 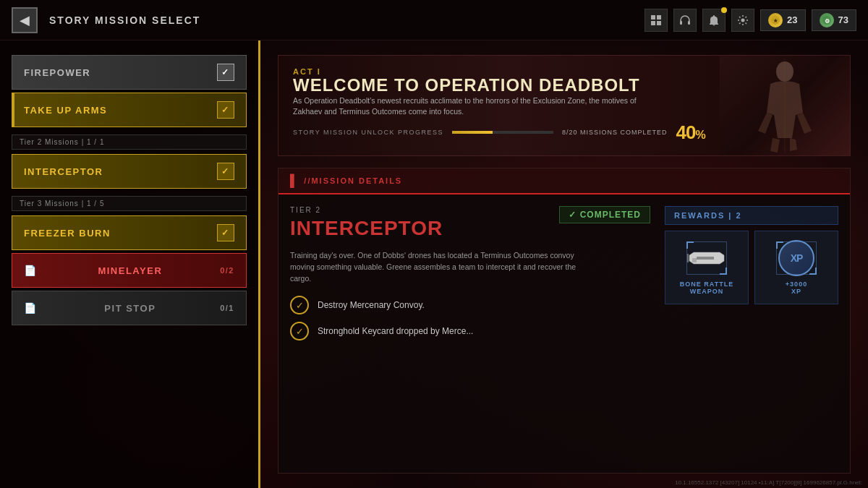 I want to click on reward-card-weapon: BONE RATTLEWEAPON, so click(x=707, y=267).